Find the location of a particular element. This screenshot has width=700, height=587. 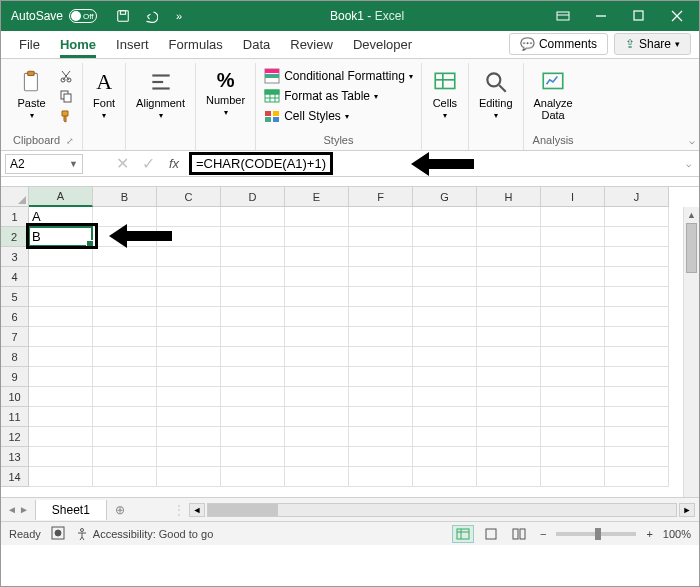

select-all-corner is located at coordinates (15, 197).